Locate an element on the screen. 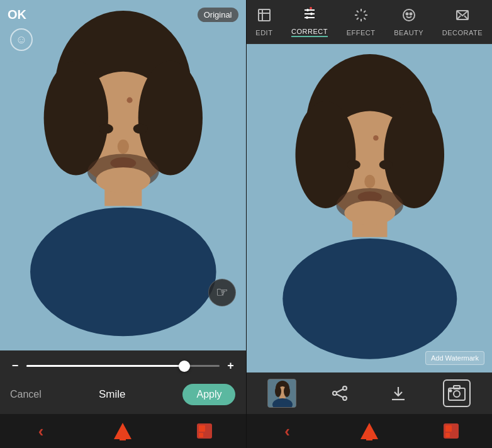  feature-label: Smile is located at coordinates (112, 395).